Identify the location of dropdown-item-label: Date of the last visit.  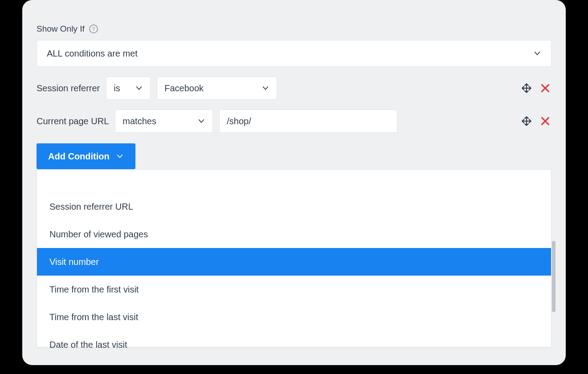
(88, 345).